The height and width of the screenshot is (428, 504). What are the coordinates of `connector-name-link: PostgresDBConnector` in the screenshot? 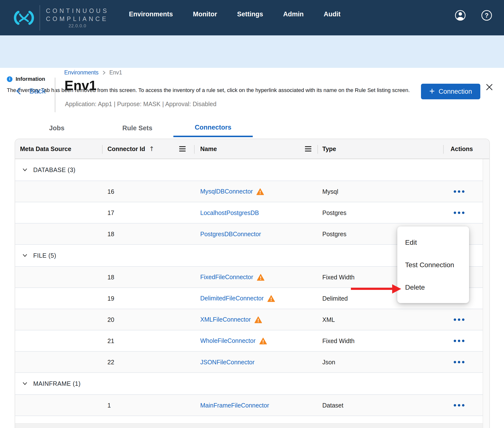 It's located at (231, 234).